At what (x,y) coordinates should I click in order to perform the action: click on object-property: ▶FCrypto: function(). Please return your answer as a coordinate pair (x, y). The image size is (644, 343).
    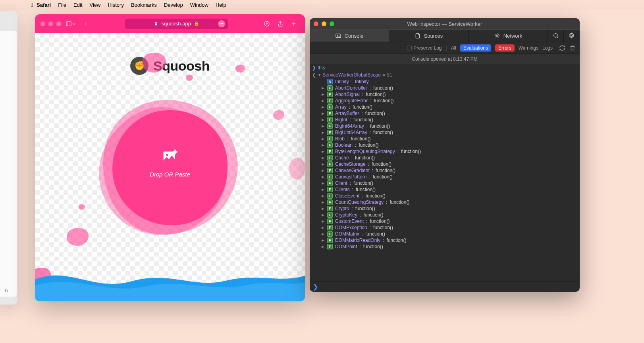
    Looking at the image, I should click on (451, 209).